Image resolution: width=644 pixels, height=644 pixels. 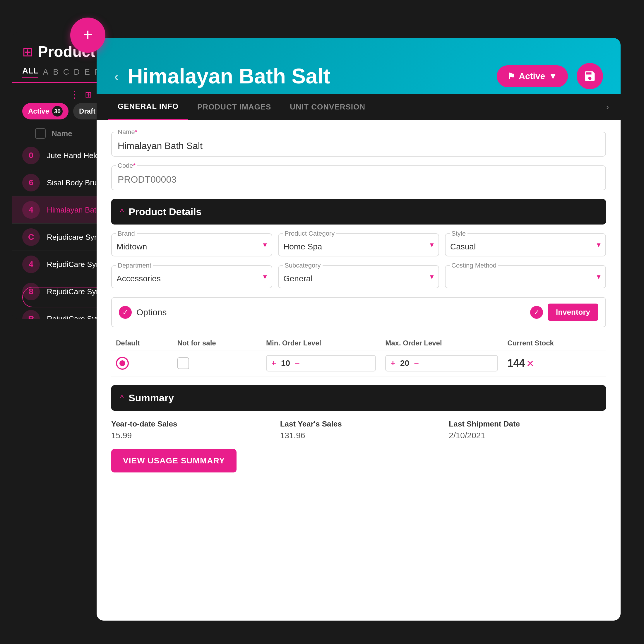 What do you see at coordinates (321, 343) in the screenshot?
I see `col-min-order: Min. Order Level` at bounding box center [321, 343].